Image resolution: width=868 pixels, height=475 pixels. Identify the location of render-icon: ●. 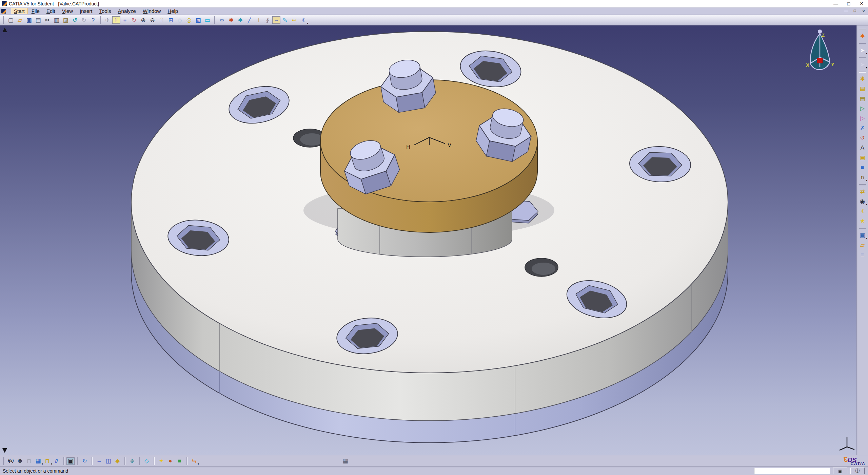
(170, 461).